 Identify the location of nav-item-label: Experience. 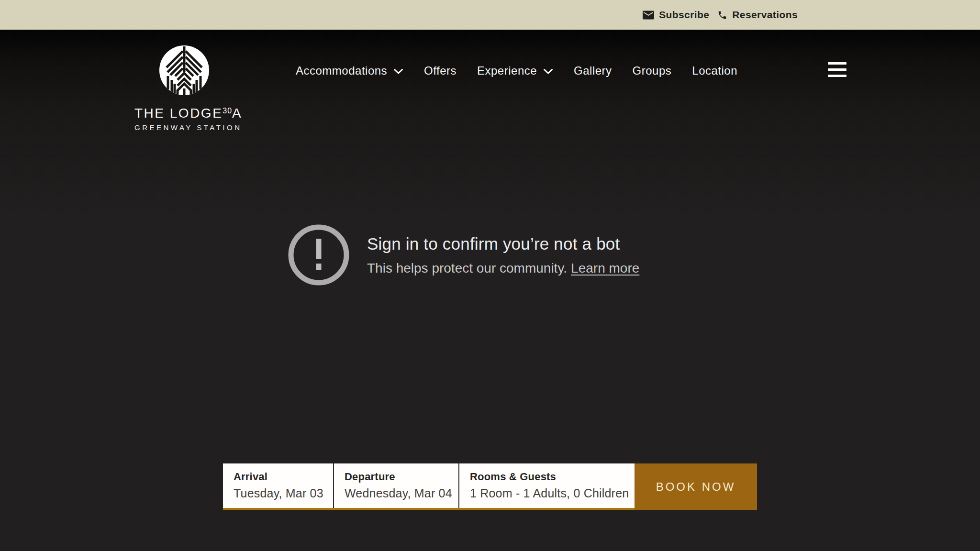
(507, 71).